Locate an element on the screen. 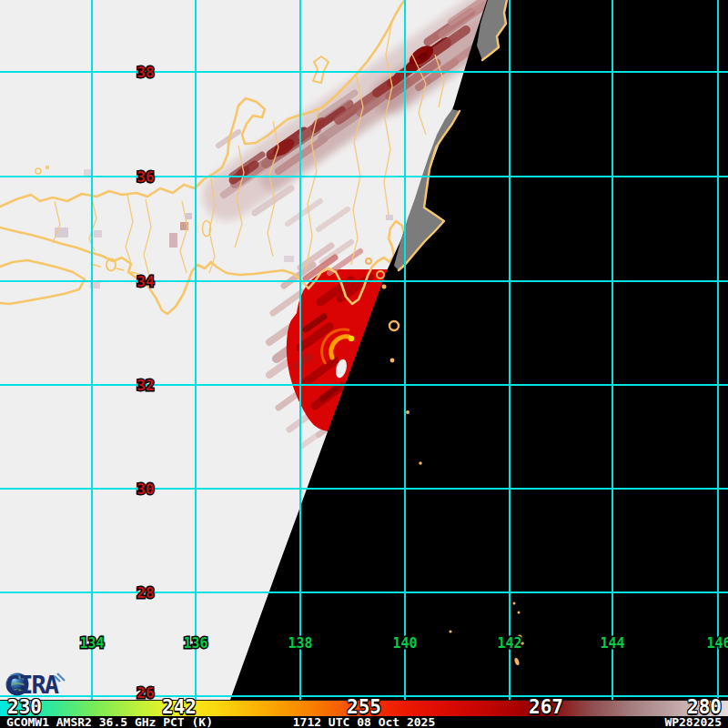 This screenshot has width=728, height=728. lat-label-36: 36 is located at coordinates (146, 177).